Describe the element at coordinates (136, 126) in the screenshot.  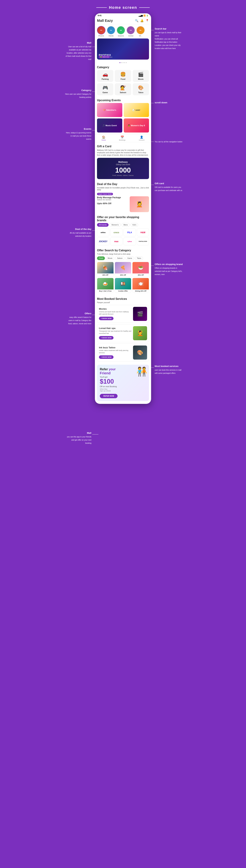
I see `event-womens-label: 👩 Women's Day 8` at that location.